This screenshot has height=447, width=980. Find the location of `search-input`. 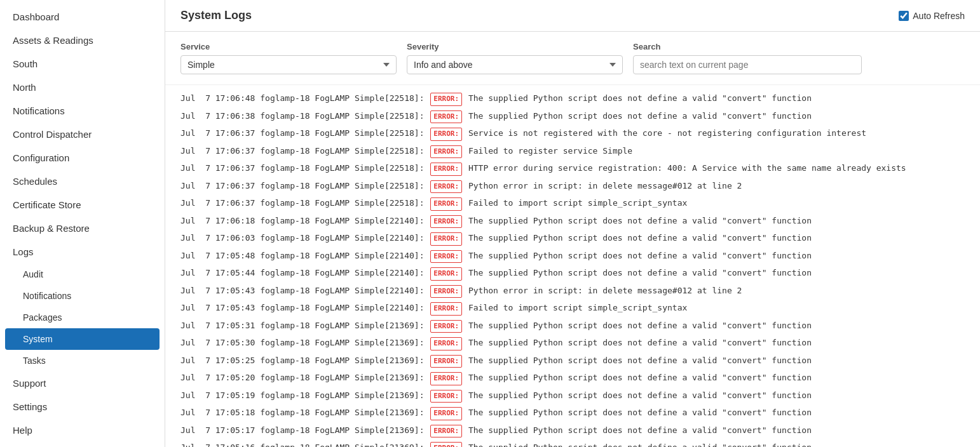

search-input is located at coordinates (747, 65).